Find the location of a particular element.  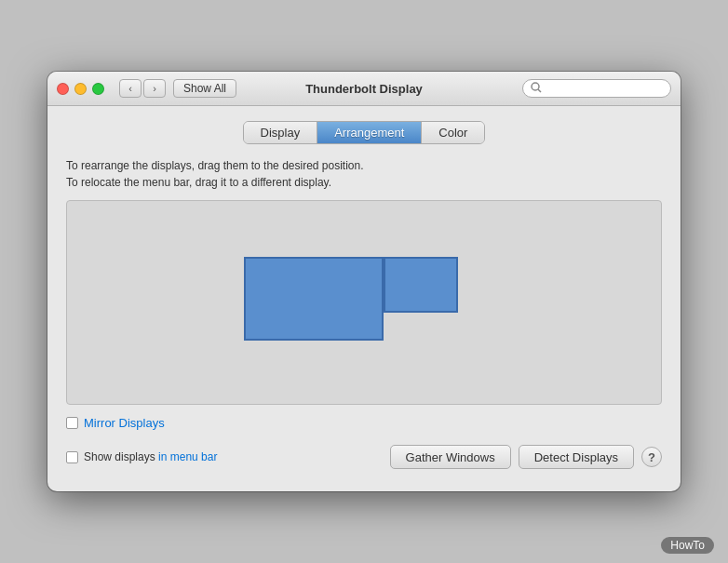

tab-arrangement: Arrangement is located at coordinates (370, 132).